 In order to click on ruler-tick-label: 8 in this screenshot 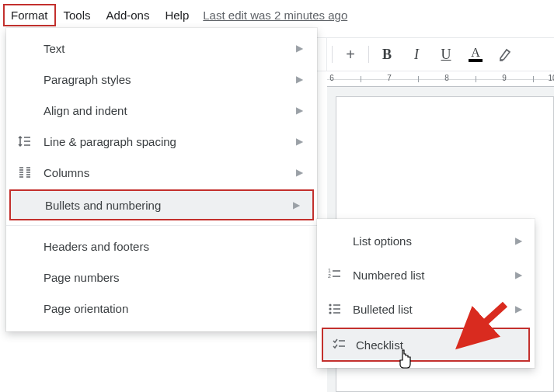, I will do `click(447, 78)`.